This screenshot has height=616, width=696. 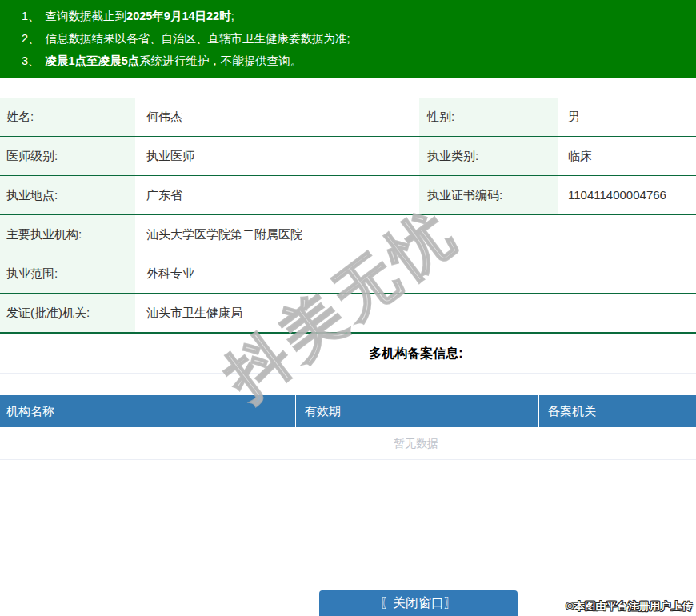 What do you see at coordinates (417, 411) in the screenshot?
I see `column-header-validity-period: 有效期` at bounding box center [417, 411].